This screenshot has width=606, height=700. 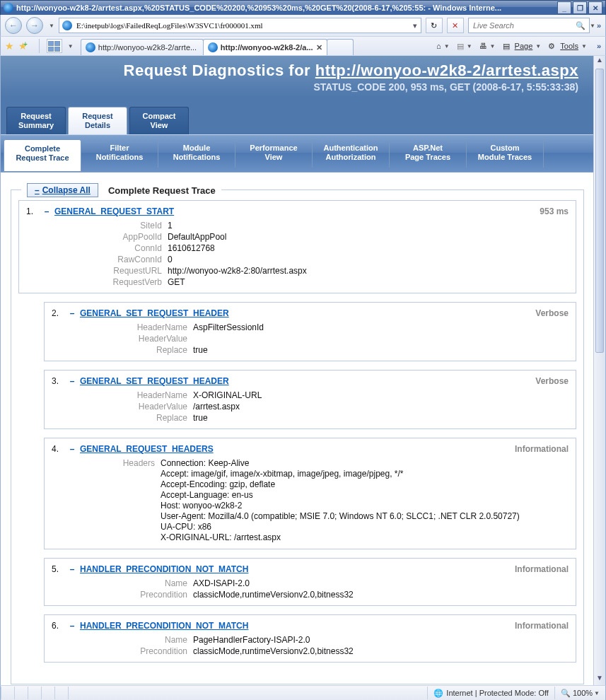 What do you see at coordinates (581, 25) in the screenshot?
I see `search-icon: 🔍` at bounding box center [581, 25].